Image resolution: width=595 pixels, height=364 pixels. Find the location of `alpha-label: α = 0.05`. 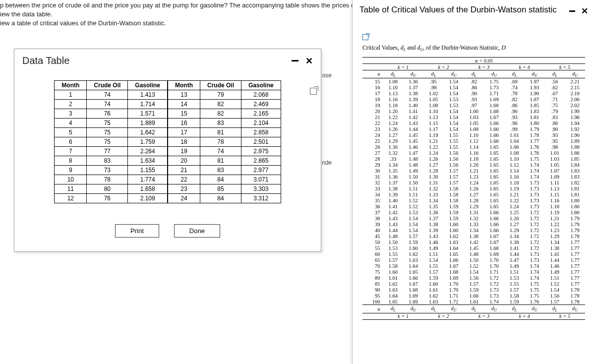

alpha-label: α = 0.05 is located at coordinates (484, 61).